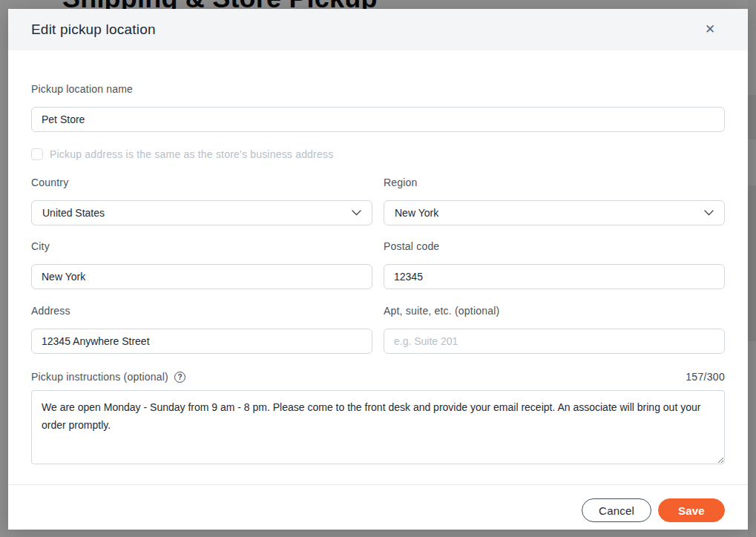 The width and height of the screenshot is (756, 537). Describe the element at coordinates (378, 497) in the screenshot. I see `dialog-footer: Cancel Save` at that location.